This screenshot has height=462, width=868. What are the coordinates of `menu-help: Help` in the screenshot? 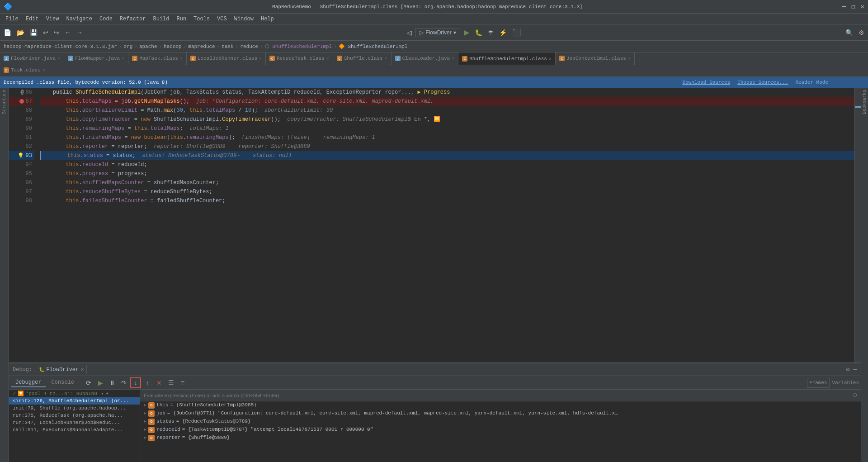 It's located at (268, 19).